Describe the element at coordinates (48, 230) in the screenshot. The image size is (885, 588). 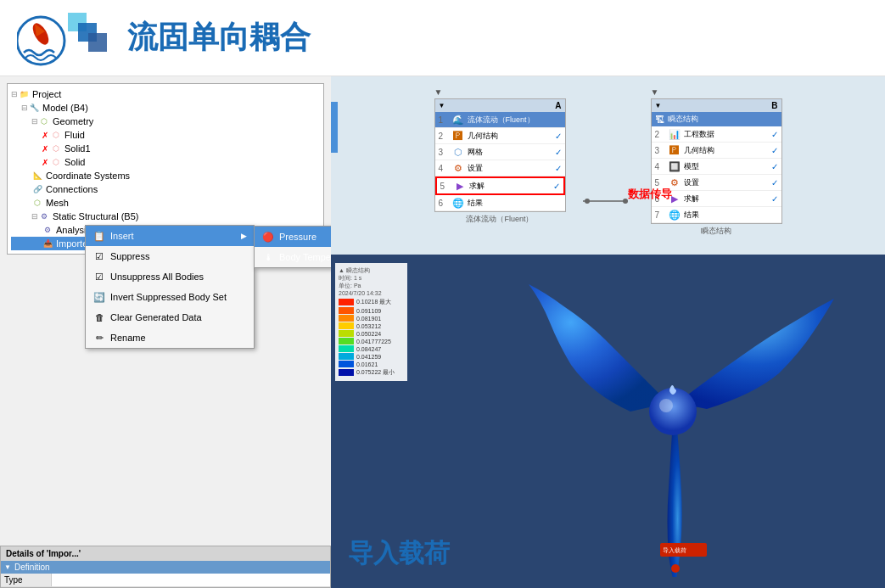
I see `analysis-icon: ⚙` at that location.